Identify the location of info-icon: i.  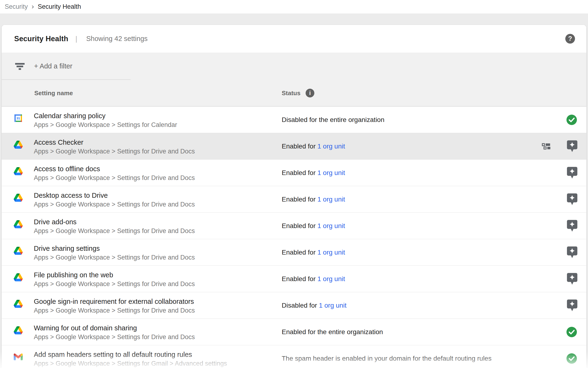
(310, 93).